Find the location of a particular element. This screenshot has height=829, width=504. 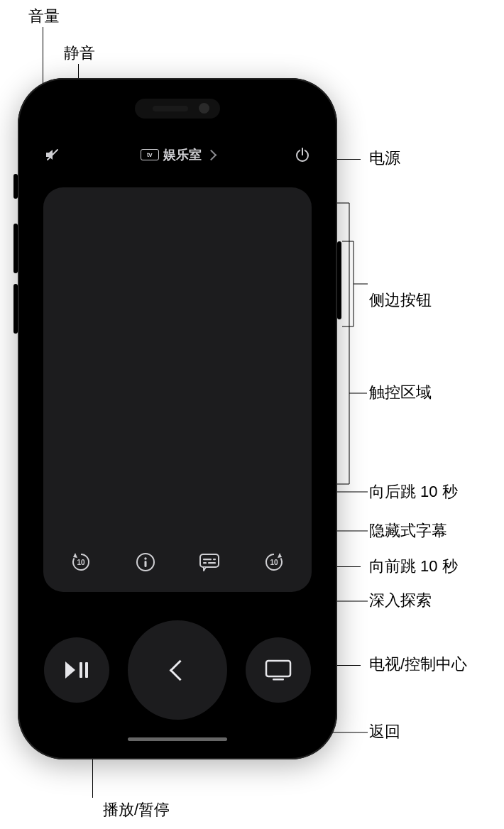

back-button is located at coordinates (177, 670).